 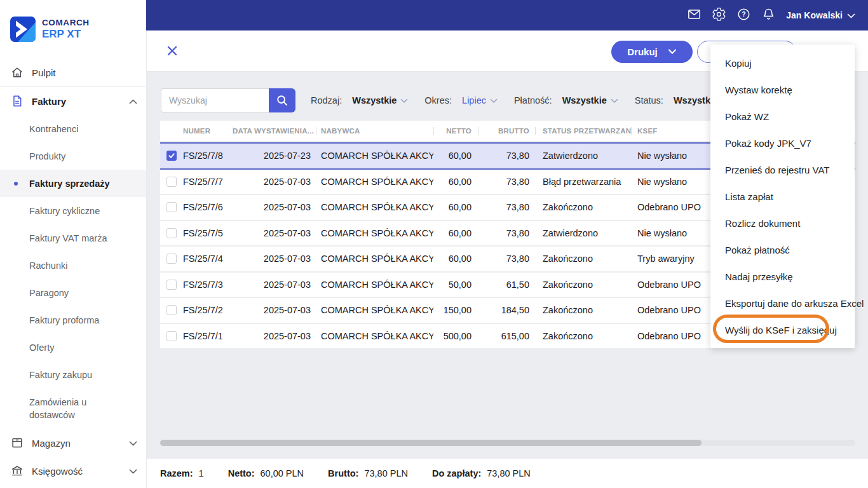 What do you see at coordinates (73, 292) in the screenshot?
I see `sidebar-item-paragony: Paragony` at bounding box center [73, 292].